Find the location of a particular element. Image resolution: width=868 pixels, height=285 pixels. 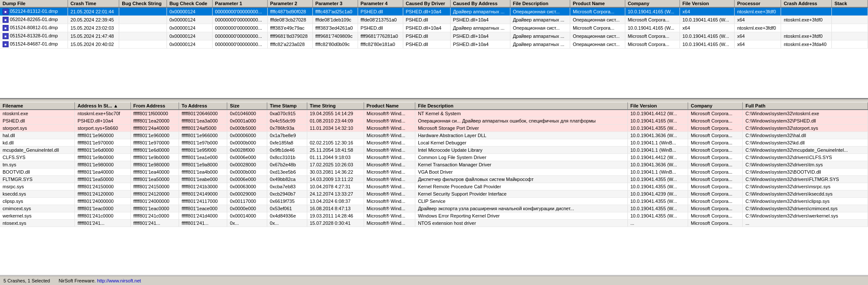

list-item: BOOTVID.dllfffff801'1ea40000fffff801'1ea… is located at coordinates (434, 172).